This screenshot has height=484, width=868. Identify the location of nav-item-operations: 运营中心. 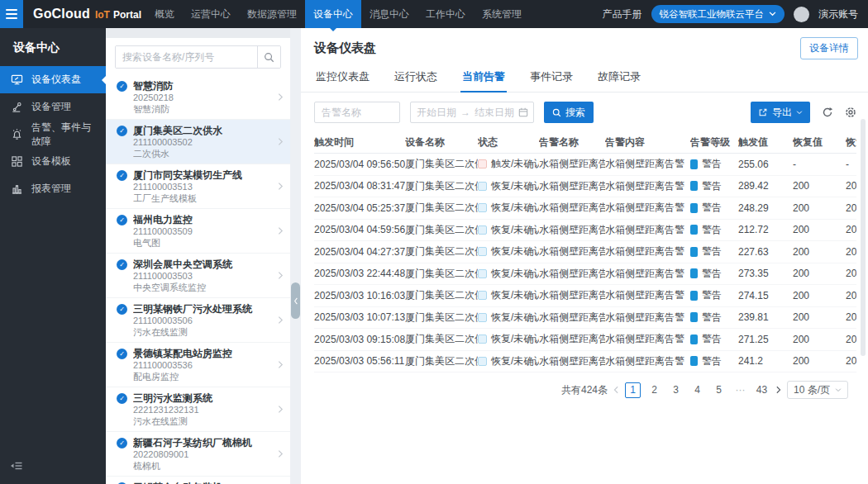
(211, 14).